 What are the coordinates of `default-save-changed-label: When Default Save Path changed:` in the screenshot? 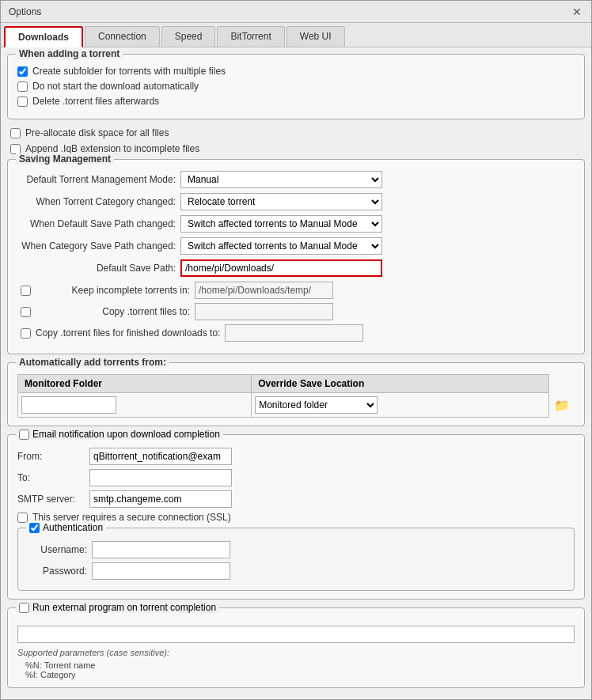 It's located at (97, 224).